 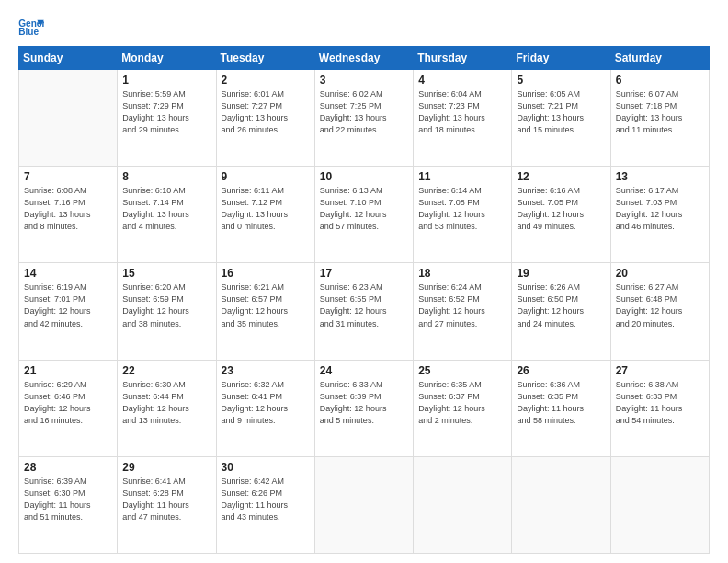 I want to click on day-number: 14, so click(x=68, y=273).